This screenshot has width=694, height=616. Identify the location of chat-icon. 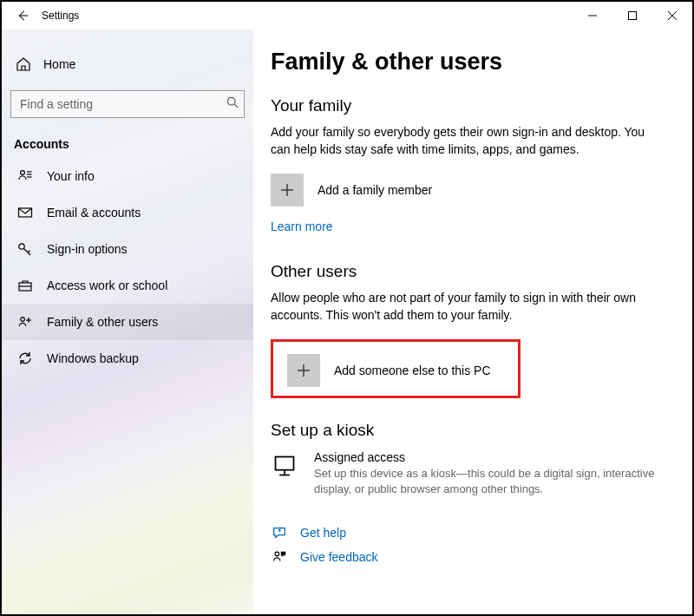
(279, 533).